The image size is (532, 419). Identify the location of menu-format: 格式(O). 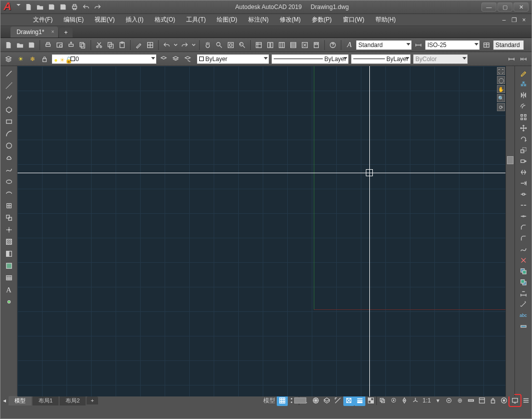
(165, 20).